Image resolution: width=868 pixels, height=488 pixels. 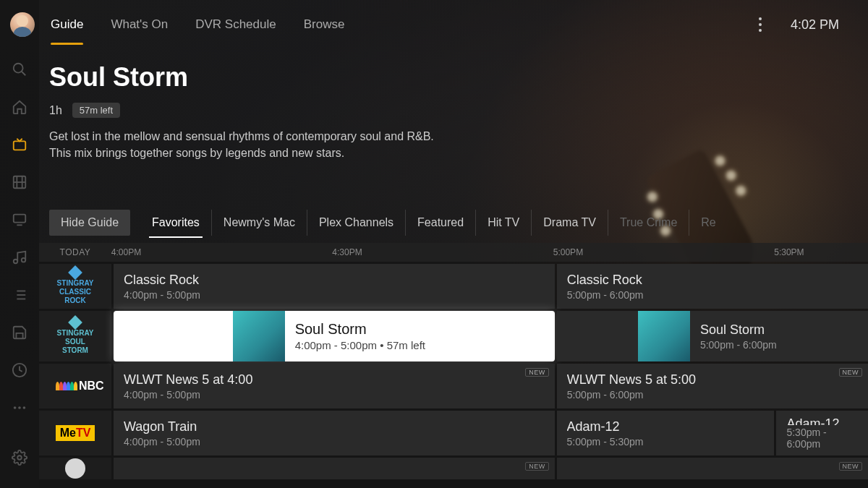 I want to click on filter-hit-tv: Hit TV, so click(x=503, y=223).